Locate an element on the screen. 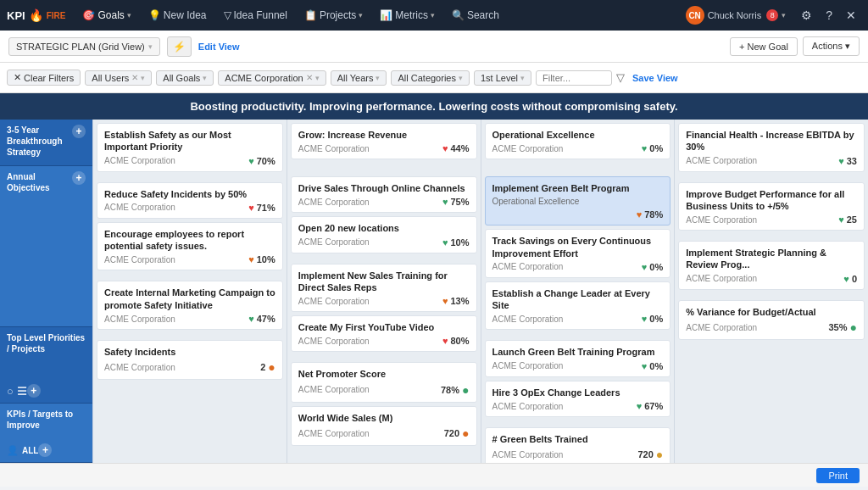  filter-toggle-btn: ⚡ is located at coordinates (180, 47).